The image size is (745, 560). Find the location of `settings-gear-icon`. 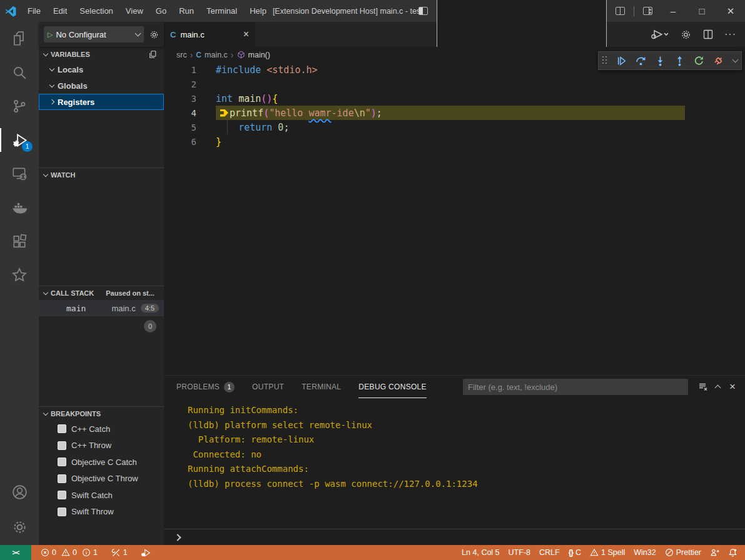

settings-gear-icon is located at coordinates (19, 527).